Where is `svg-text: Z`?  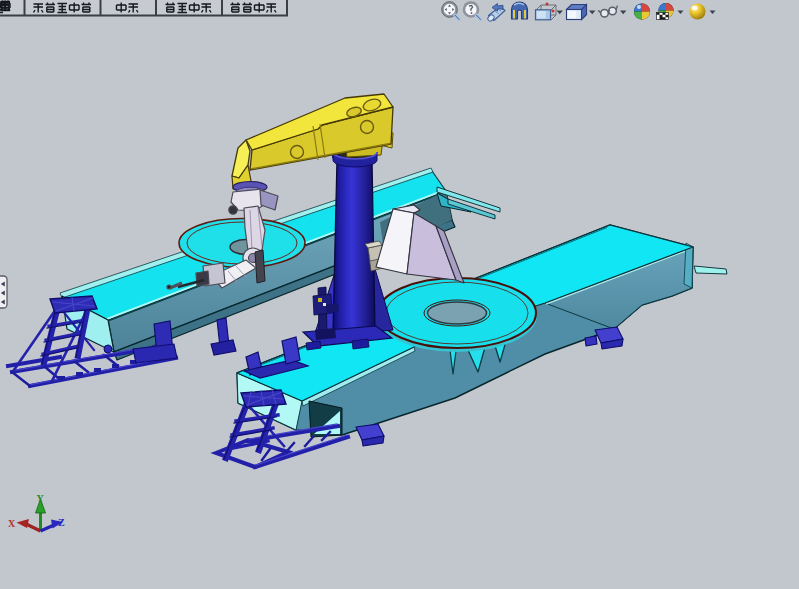 svg-text: Z is located at coordinates (62, 522).